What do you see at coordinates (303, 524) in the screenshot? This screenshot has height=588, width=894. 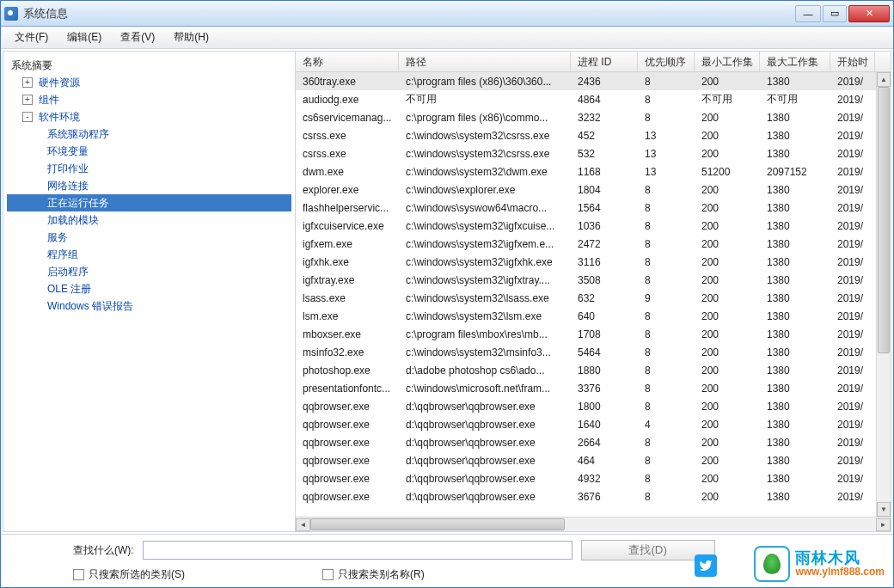 I see `scroll-left-button: ◄` at bounding box center [303, 524].